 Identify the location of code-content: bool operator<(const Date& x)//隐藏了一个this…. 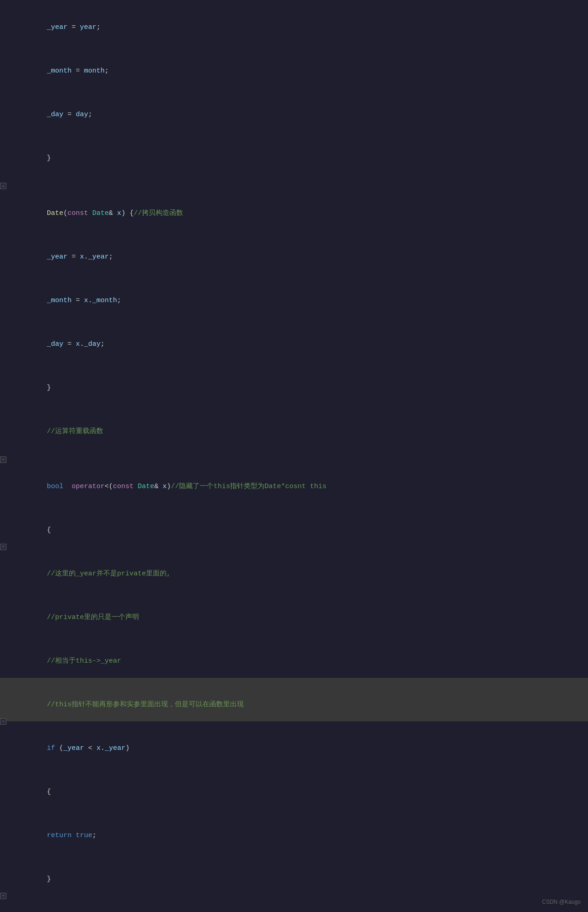
(303, 481).